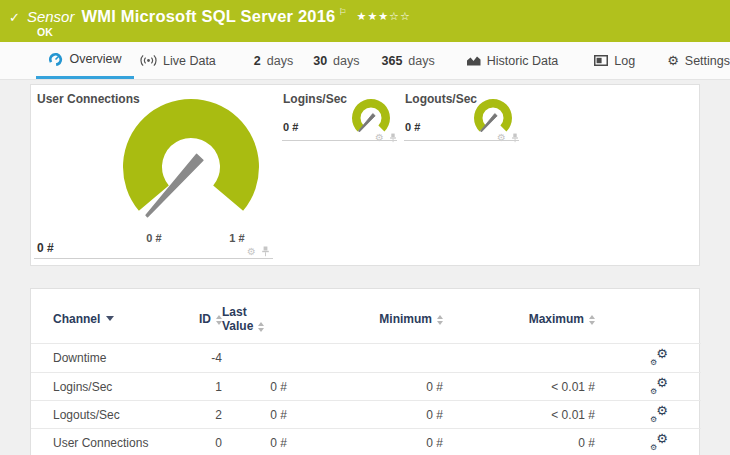 This screenshot has height=455, width=730. Describe the element at coordinates (118, 358) in the screenshot. I see `channel-name: Downtime` at that location.